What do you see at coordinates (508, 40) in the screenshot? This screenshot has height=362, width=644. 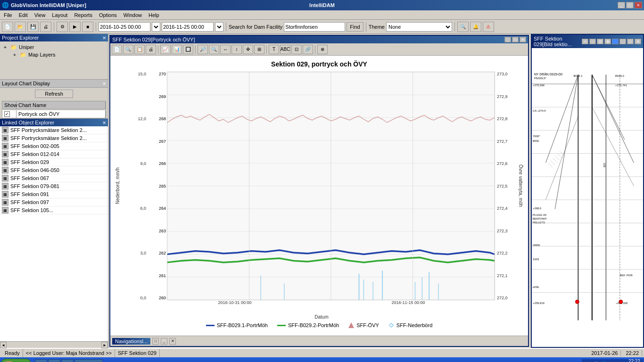 I see `chart-win-minimize: _` at bounding box center [508, 40].